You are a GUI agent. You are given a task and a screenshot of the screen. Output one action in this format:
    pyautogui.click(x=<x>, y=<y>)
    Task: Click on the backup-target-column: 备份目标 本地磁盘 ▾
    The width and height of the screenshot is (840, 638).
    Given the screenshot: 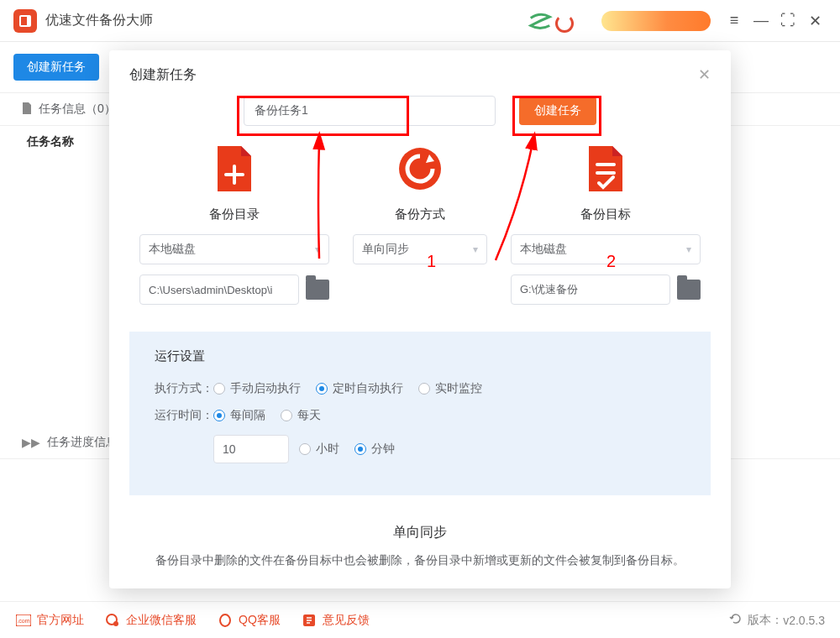 What is the action you would take?
    pyautogui.click(x=606, y=225)
    